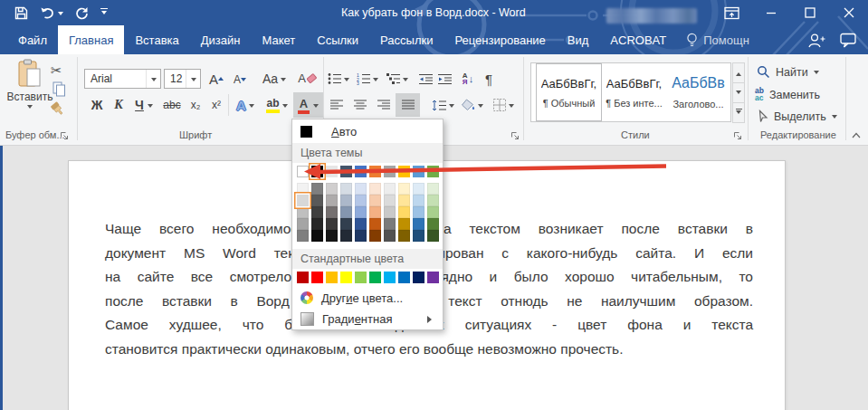 The height and width of the screenshot is (410, 868). Describe the element at coordinates (856, 135) in the screenshot. I see `collapse-ribbon-button` at that location.